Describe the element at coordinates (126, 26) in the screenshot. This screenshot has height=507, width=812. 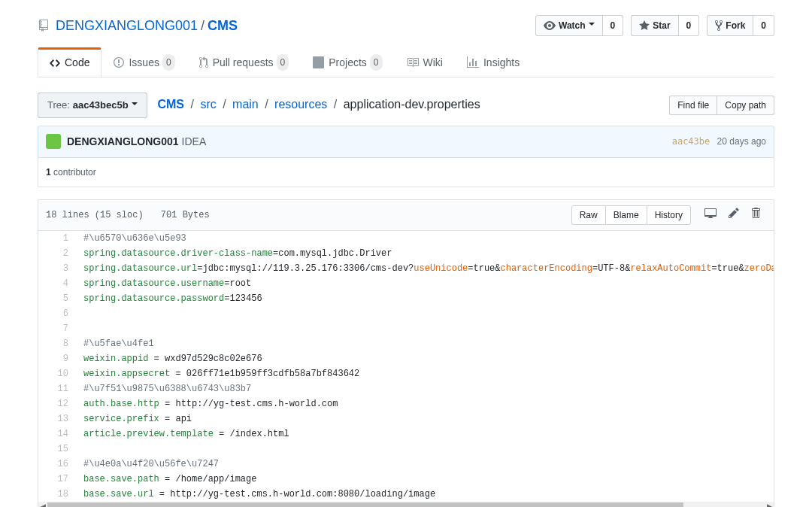
I see `owner-link: DENGXIANGLONG001` at that location.